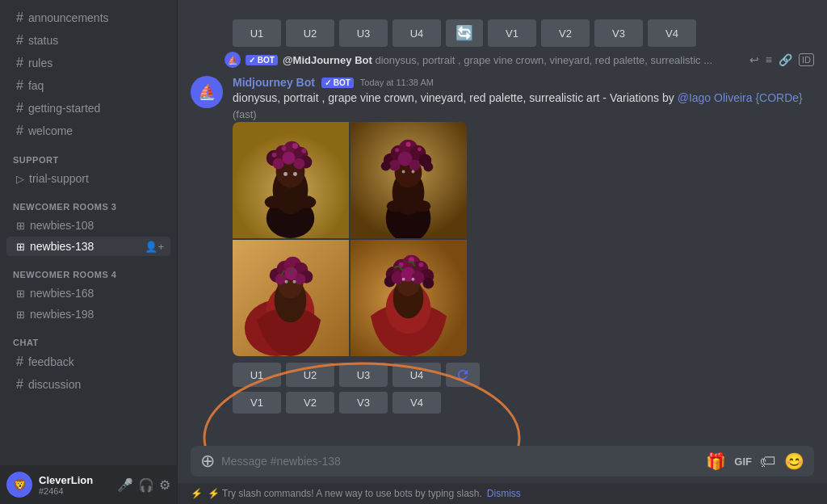 The height and width of the screenshot is (504, 827). I want to click on message-input, so click(460, 461).